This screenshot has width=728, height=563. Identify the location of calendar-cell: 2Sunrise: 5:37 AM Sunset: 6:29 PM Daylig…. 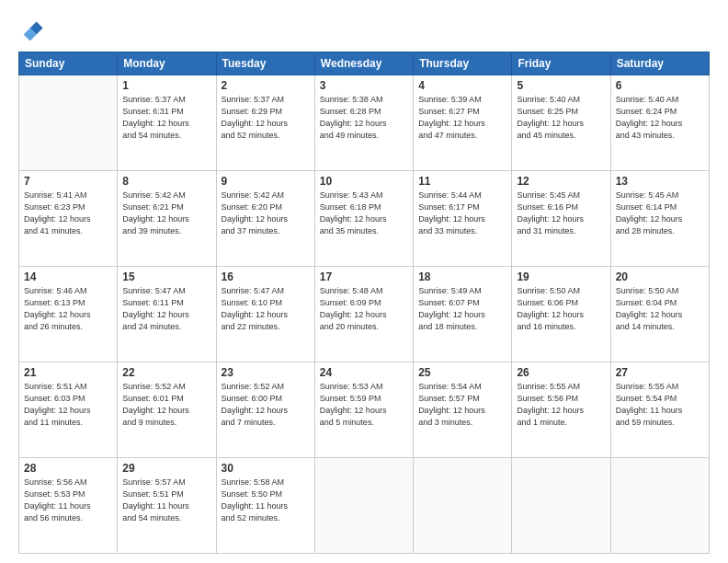
(265, 123).